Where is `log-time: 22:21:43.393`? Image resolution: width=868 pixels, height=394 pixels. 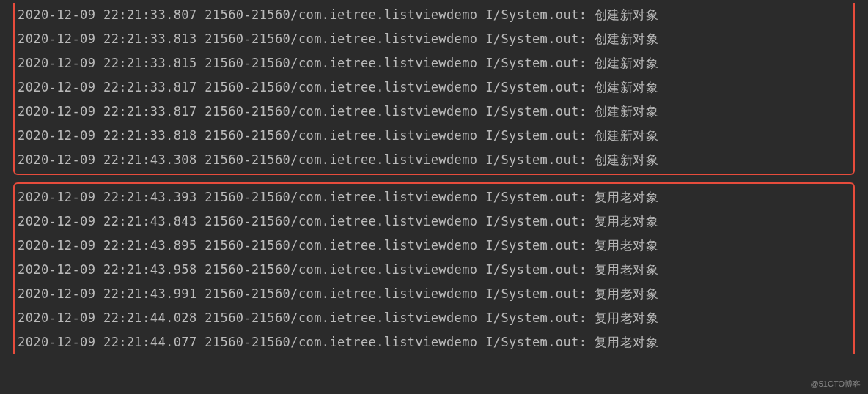 log-time: 22:21:43.393 is located at coordinates (150, 197).